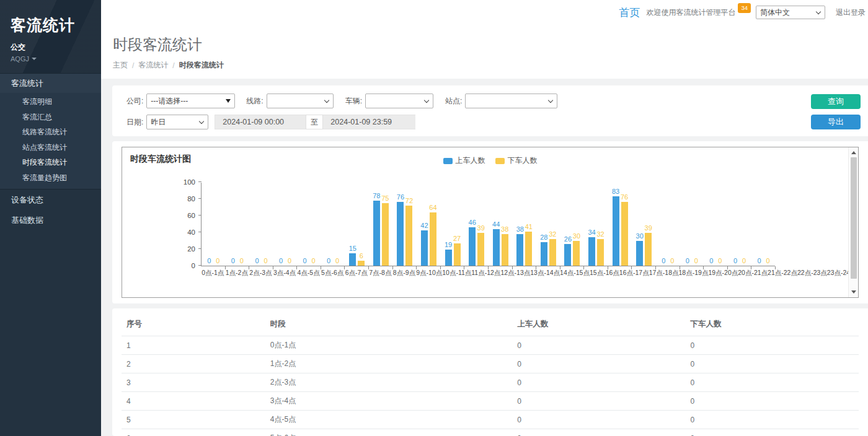 The height and width of the screenshot is (436, 868). I want to click on station-select, so click(511, 101).